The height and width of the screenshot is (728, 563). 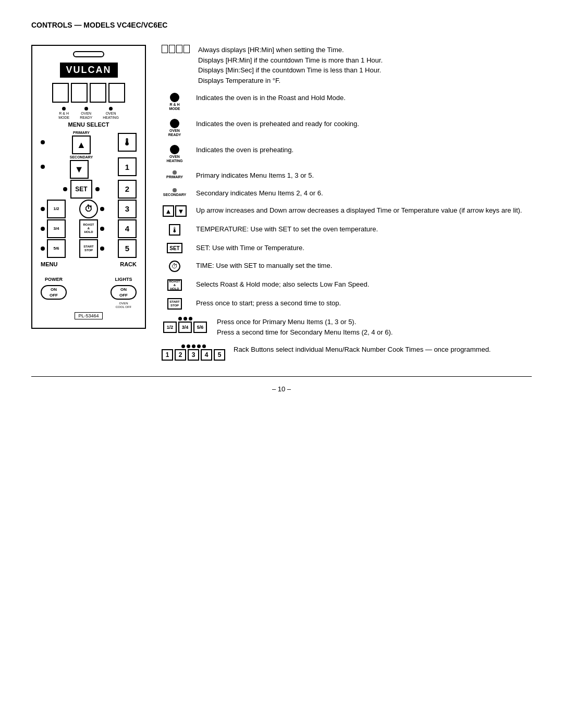 What do you see at coordinates (124, 292) in the screenshot?
I see `lights-toggle: ON OFF` at bounding box center [124, 292].